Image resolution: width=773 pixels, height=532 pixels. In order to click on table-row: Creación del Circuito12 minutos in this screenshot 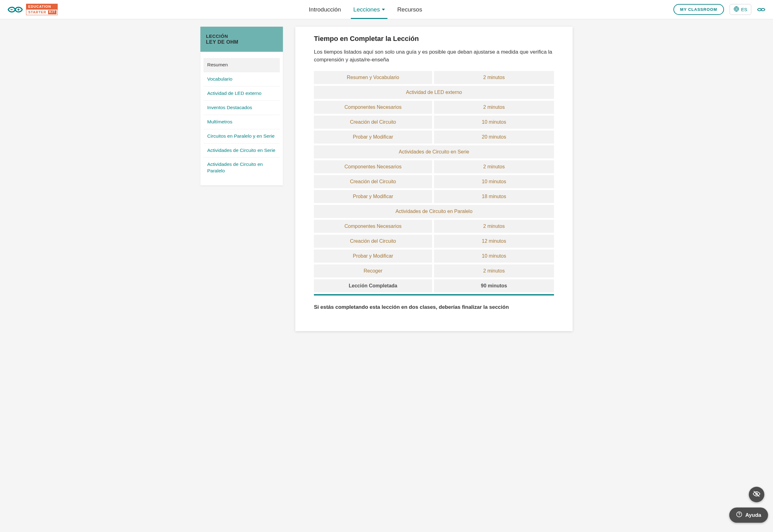, I will do `click(434, 242)`.